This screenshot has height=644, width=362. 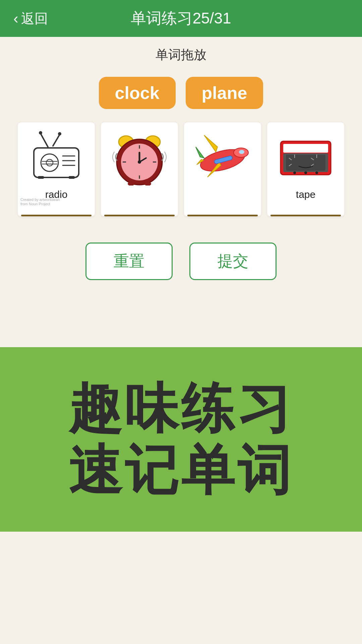 What do you see at coordinates (181, 18) in the screenshot?
I see `page-title: 单词练习25/31` at bounding box center [181, 18].